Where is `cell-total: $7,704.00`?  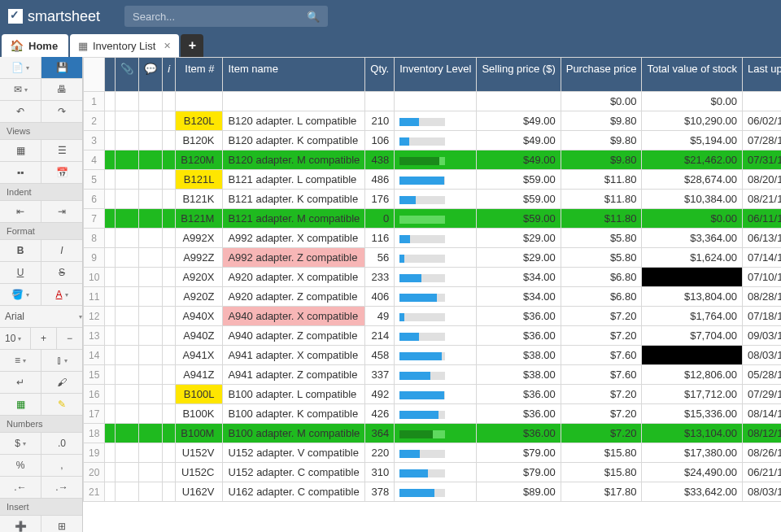
cell-total: $7,704.00 is located at coordinates (692, 336).